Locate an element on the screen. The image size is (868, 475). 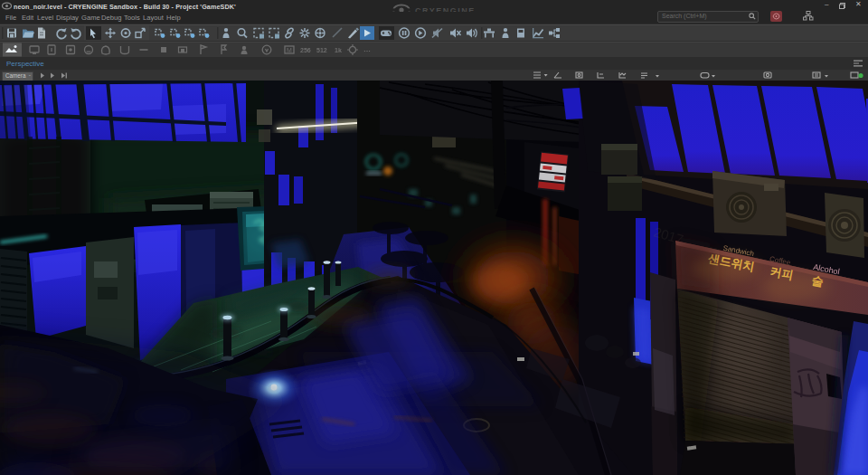
svg-text: 512 is located at coordinates (322, 51).